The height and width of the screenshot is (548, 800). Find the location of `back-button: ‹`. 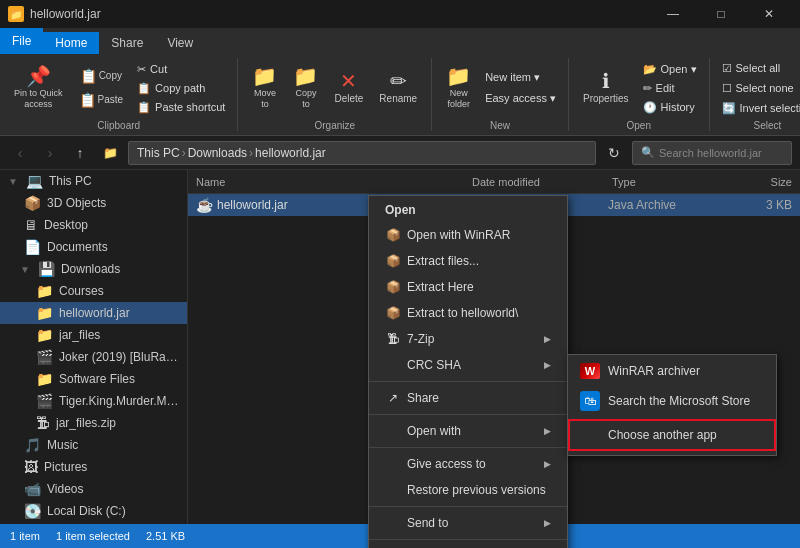

back-button: ‹ is located at coordinates (20, 153).